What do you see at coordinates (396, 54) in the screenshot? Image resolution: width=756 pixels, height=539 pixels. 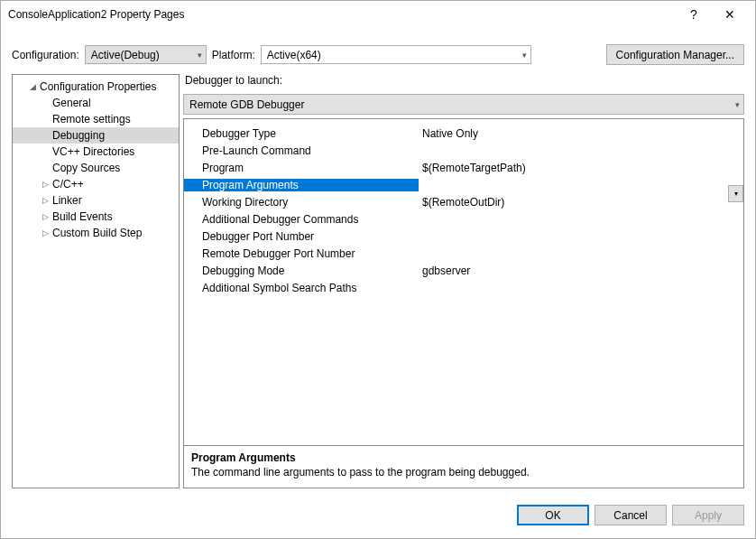 I see `platform-combo: Active(x64) ▾` at bounding box center [396, 54].